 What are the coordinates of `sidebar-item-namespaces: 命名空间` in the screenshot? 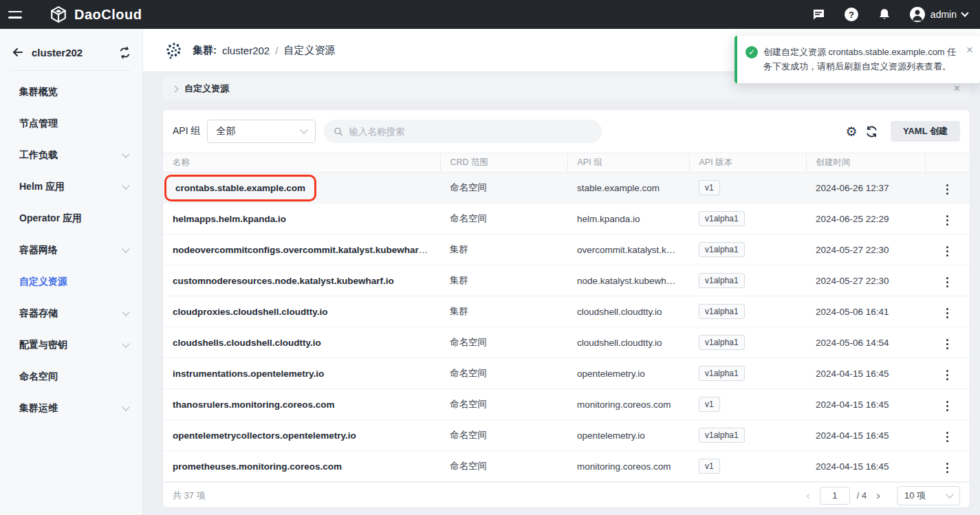 It's located at (72, 377).